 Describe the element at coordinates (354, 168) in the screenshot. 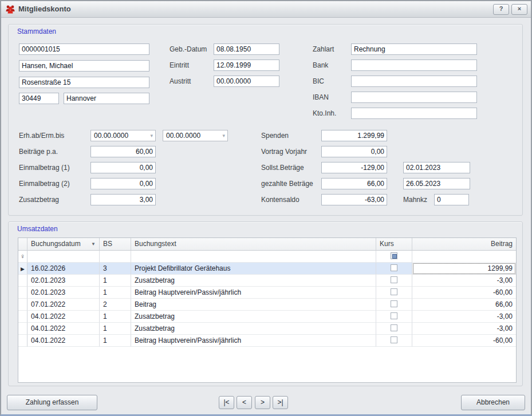

I see `sollst-betraege-field` at that location.